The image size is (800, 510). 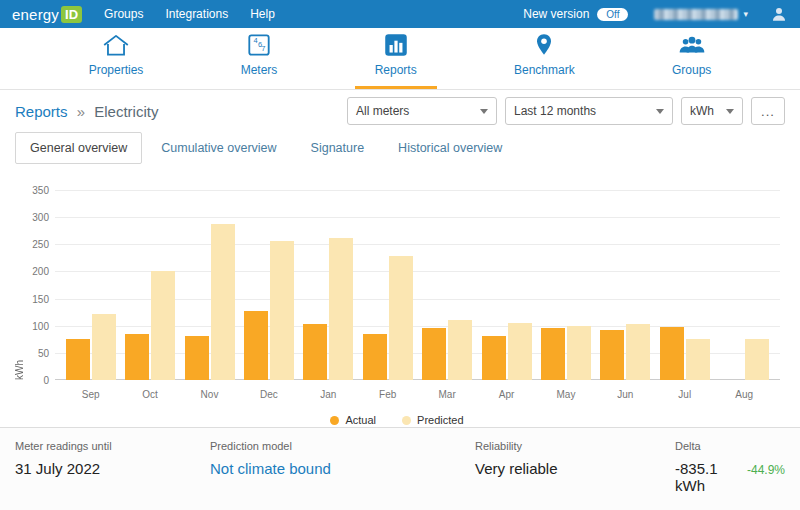 What do you see at coordinates (218, 148) in the screenshot?
I see `tab-cumulative-overview: Cumulative overview` at bounding box center [218, 148].